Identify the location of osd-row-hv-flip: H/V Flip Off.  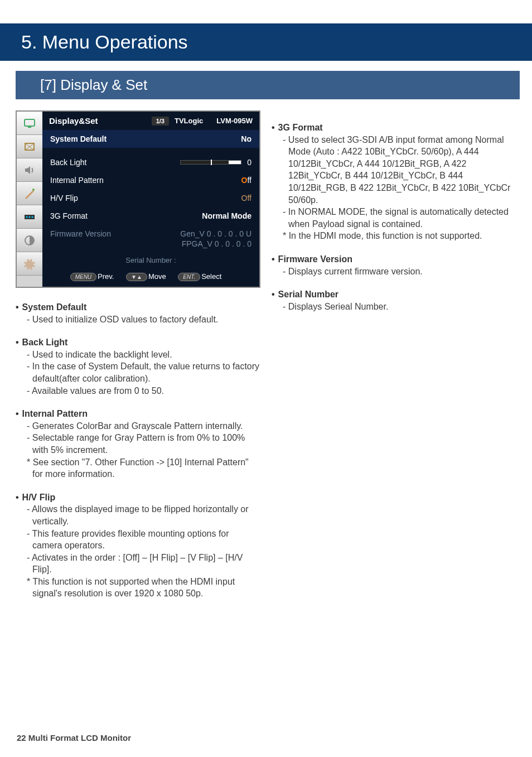
(151, 198).